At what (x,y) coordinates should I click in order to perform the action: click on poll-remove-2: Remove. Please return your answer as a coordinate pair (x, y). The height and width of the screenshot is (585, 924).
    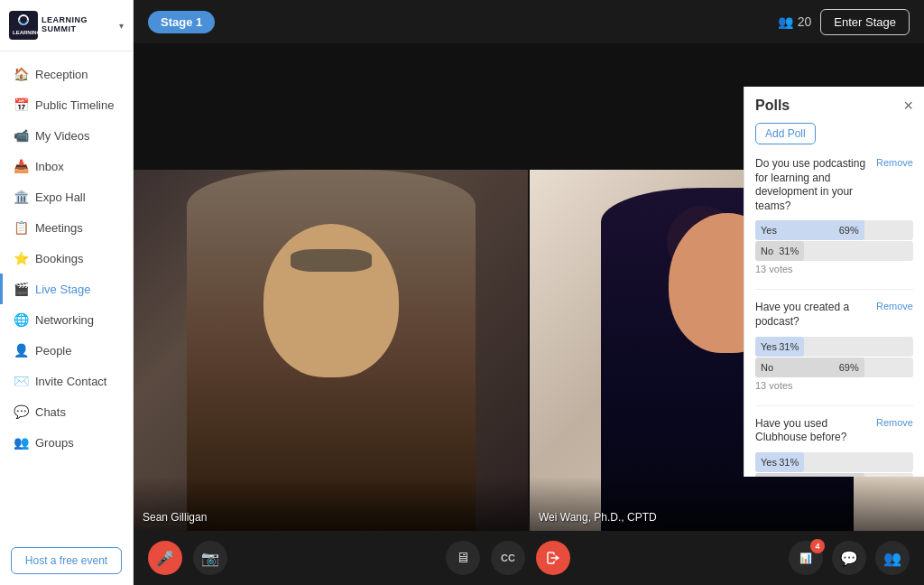
    Looking at the image, I should click on (895, 306).